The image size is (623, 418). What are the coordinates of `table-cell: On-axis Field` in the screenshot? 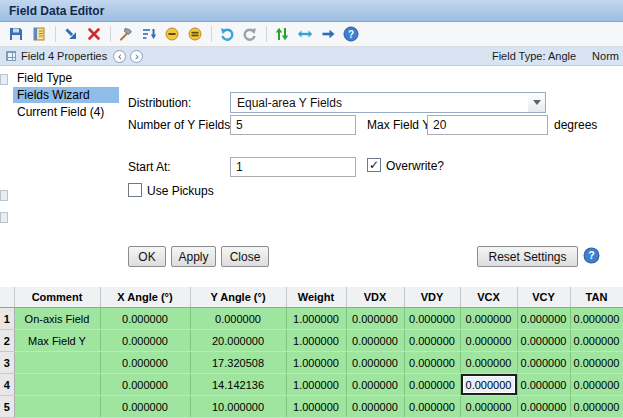 It's located at (57, 319).